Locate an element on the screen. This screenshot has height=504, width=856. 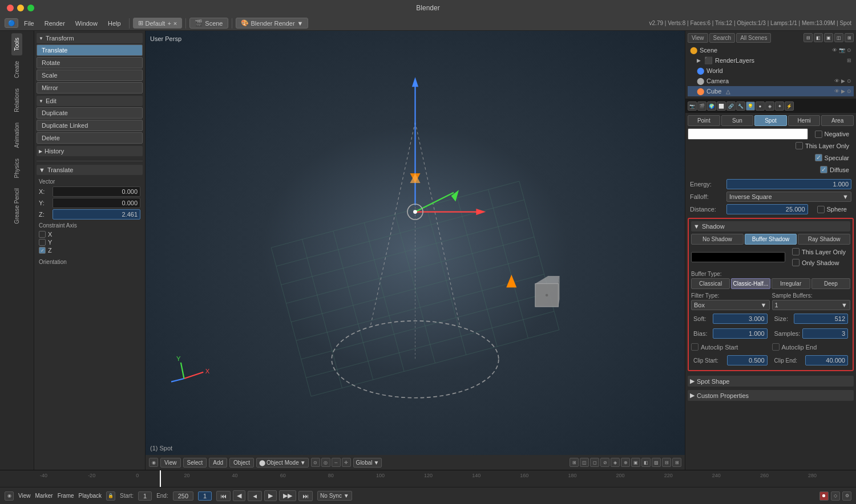
lamp-color-picker is located at coordinates (748, 134).